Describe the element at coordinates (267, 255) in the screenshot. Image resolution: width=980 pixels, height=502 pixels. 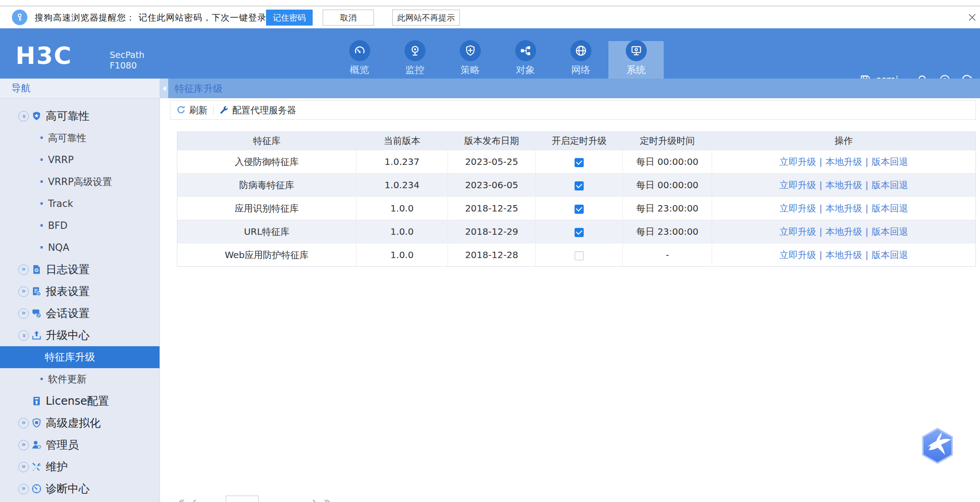
I see `cell-library-name: Web应用防护特征库` at that location.